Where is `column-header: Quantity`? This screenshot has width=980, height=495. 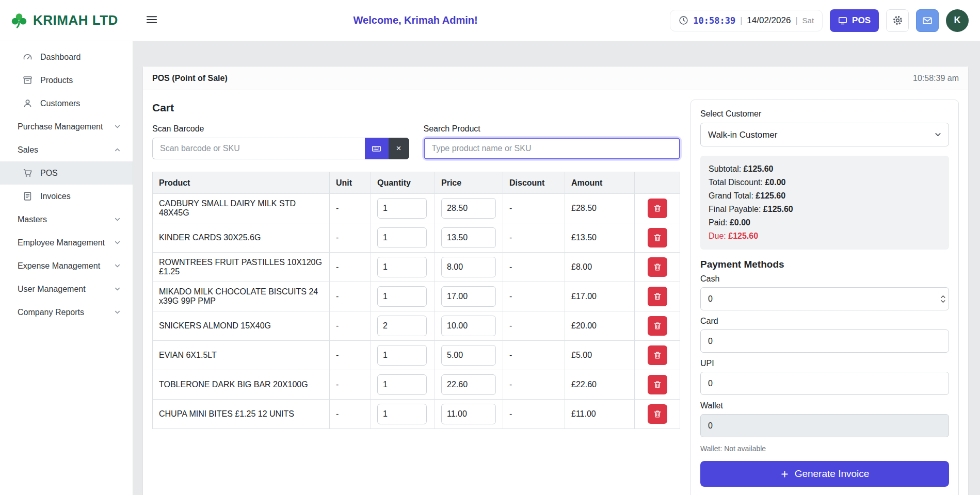
column-header: Quantity is located at coordinates (403, 183).